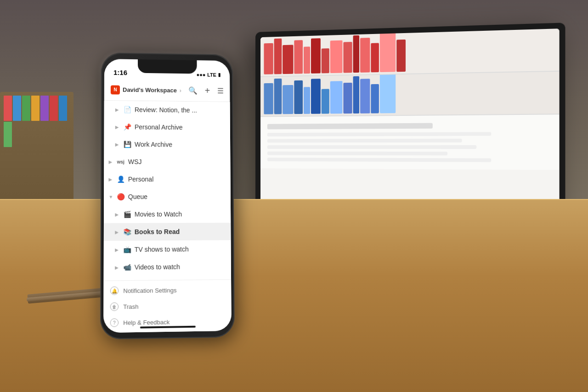  What do you see at coordinates (167, 214) in the screenshot?
I see `list-item: ▶ 🎬 Movies to Watch ··· +` at bounding box center [167, 214].